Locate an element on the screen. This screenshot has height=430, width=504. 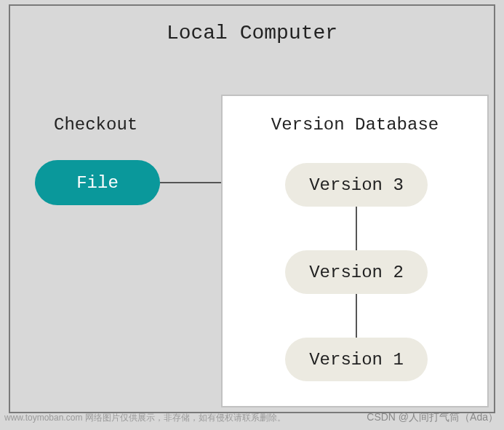
version-database-title: Version Database is located at coordinates (355, 125).